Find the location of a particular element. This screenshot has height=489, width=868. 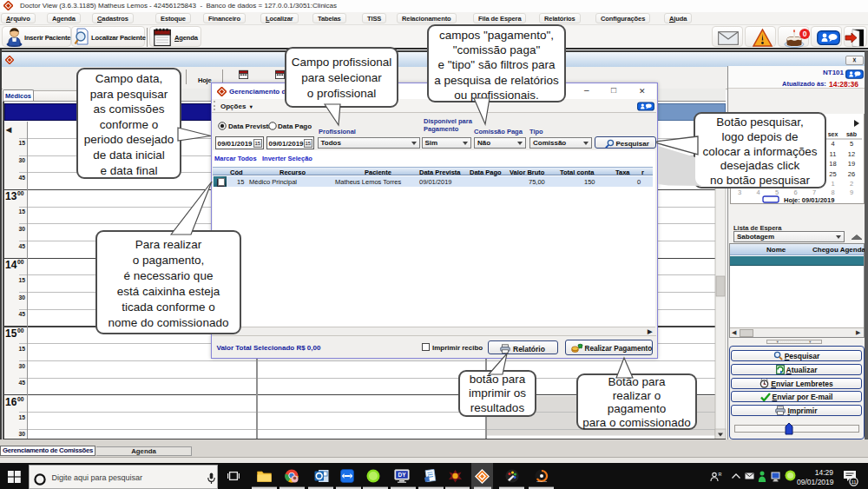

svg-text: 1 is located at coordinates (832, 184).